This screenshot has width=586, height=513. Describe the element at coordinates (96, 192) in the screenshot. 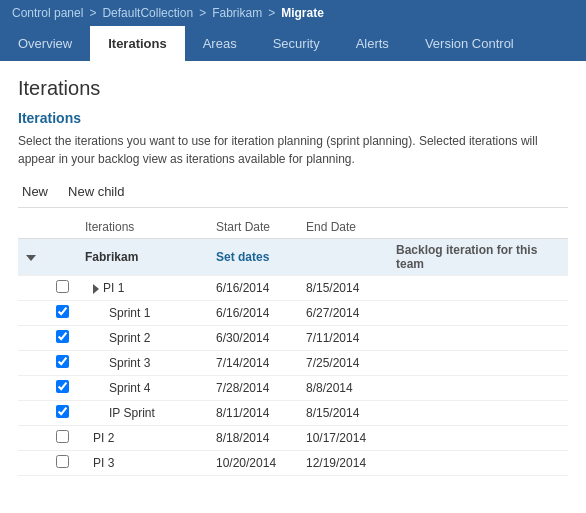

I see `new-child-button: New child` at that location.